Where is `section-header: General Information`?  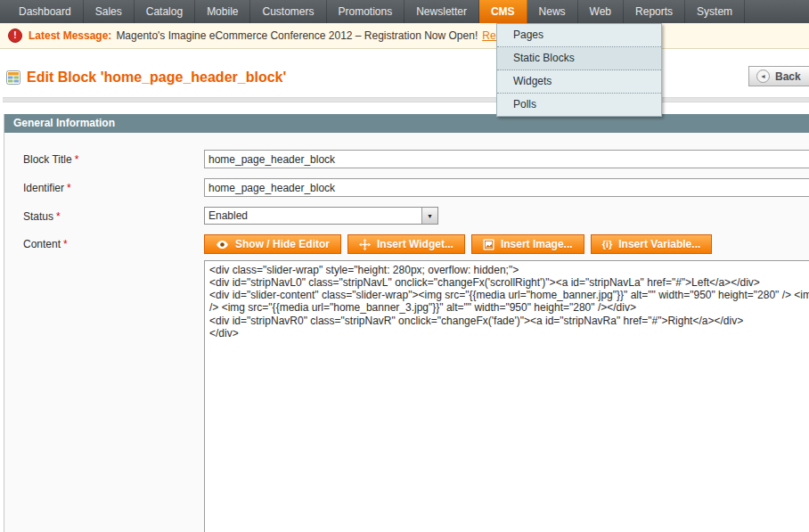 section-header: General Information is located at coordinates (406, 123).